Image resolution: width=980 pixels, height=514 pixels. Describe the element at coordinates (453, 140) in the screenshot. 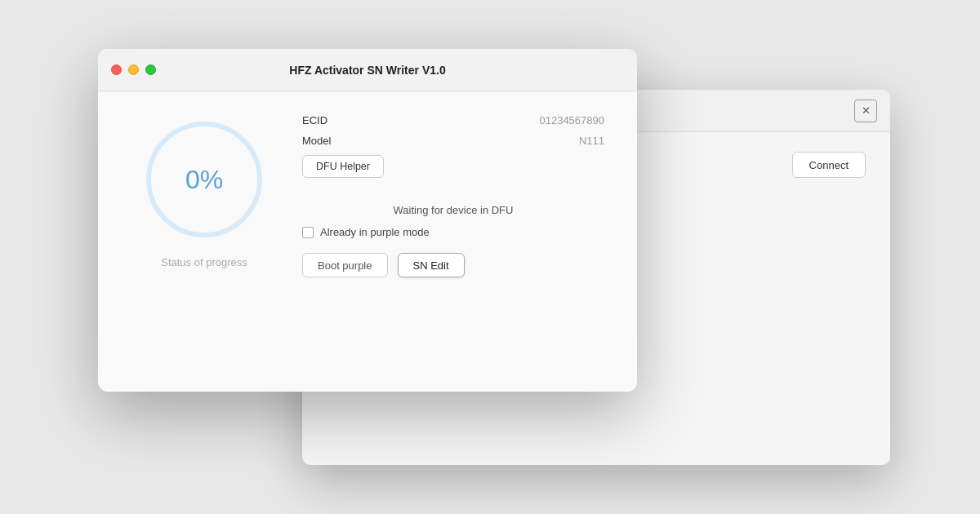

I see `model-row: Model N111` at that location.